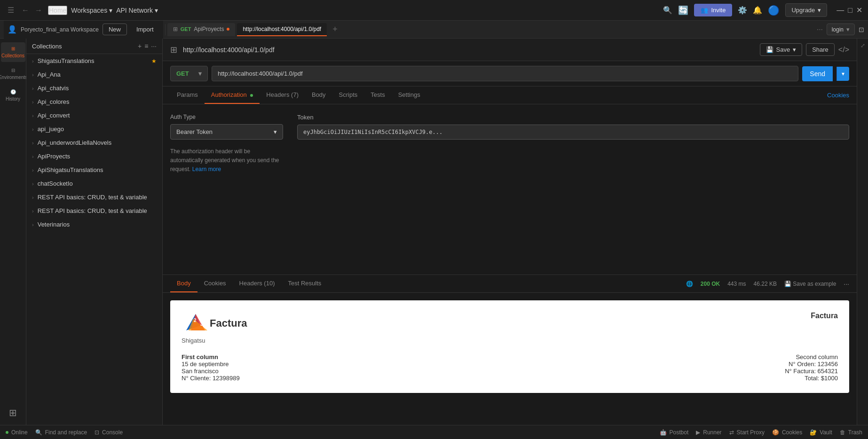  What do you see at coordinates (378, 95) in the screenshot?
I see `tab-tests: Tests` at bounding box center [378, 95].